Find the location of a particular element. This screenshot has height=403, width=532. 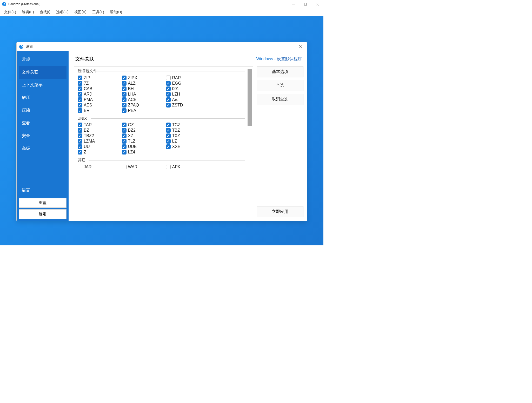

close-button is located at coordinates (317, 4).